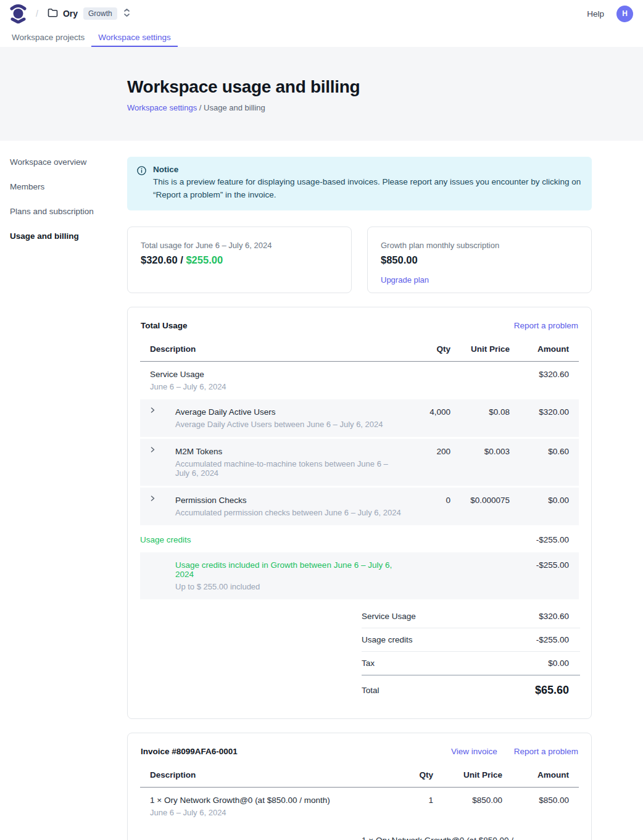  Describe the element at coordinates (359, 507) in the screenshot. I see `usage-item-row-permission-checks: Permission Checks Accumulated permission…` at that location.